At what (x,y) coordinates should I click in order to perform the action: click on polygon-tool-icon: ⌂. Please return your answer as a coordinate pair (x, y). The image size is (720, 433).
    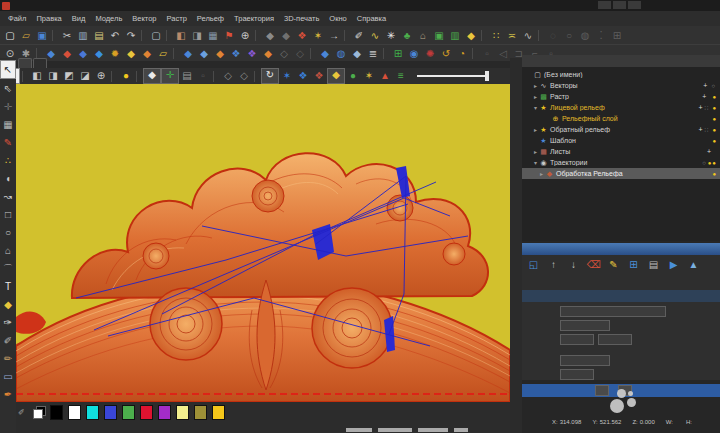
    Looking at the image, I should click on (8, 250).